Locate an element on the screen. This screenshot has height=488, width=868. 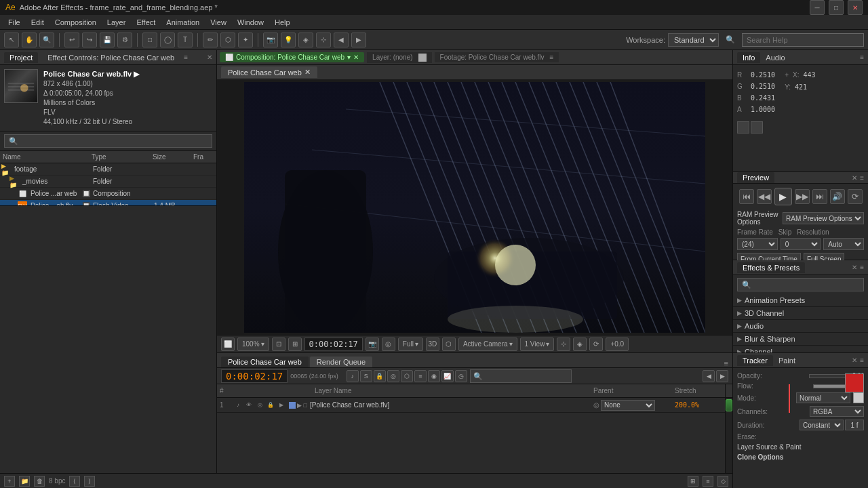
tracker-close: ✕ is located at coordinates (854, 361).